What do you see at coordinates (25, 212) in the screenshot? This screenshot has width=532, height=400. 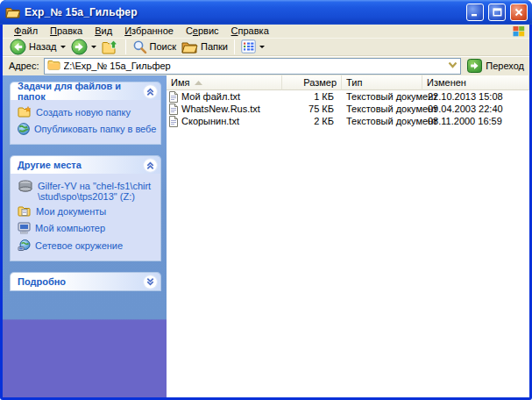 I see `my-documents-icon` at bounding box center [25, 212].